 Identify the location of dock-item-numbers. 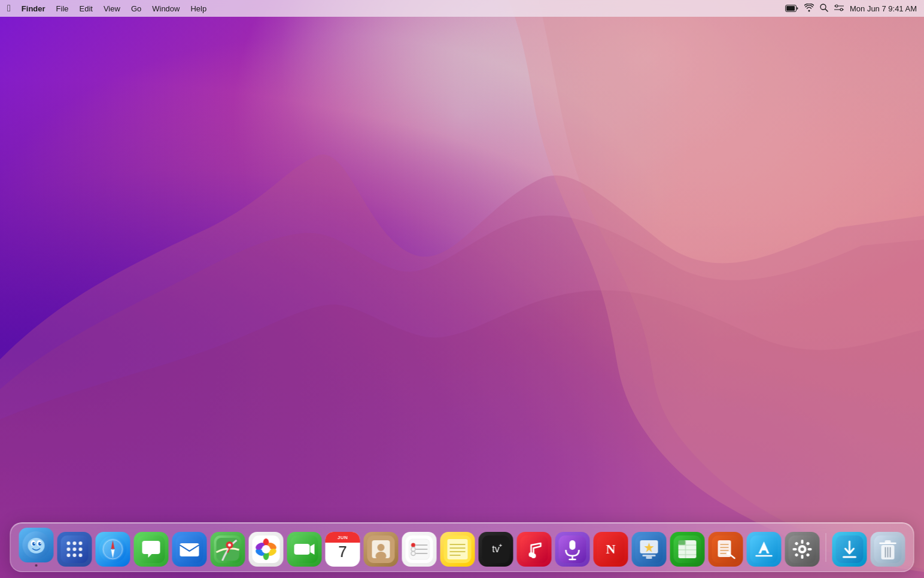
(688, 549).